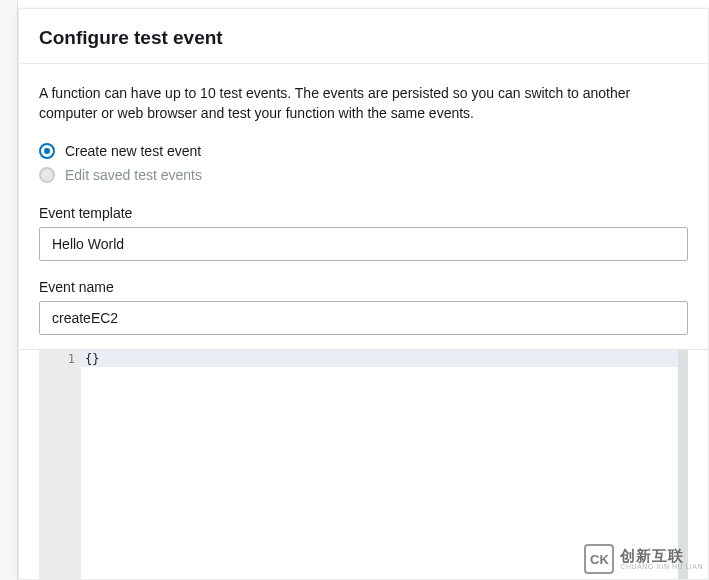  What do you see at coordinates (364, 213) in the screenshot?
I see `event-template-label: Event template` at bounding box center [364, 213].